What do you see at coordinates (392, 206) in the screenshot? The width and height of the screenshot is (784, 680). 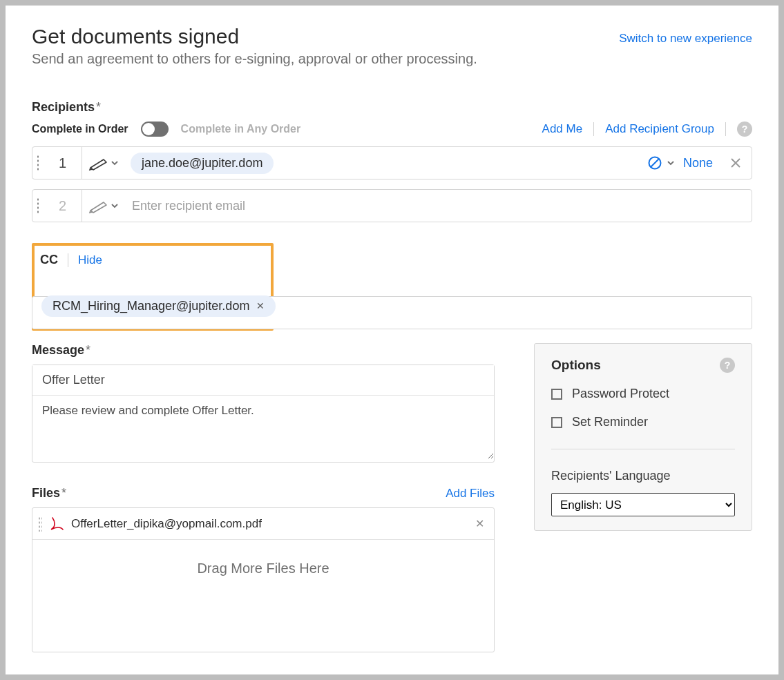 I see `recipient-row: 2` at bounding box center [392, 206].